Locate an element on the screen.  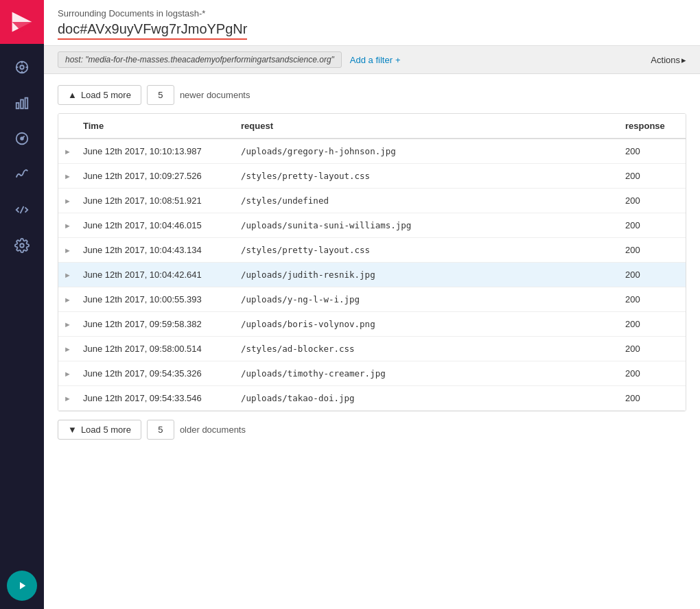
dashboard-icon is located at coordinates (22, 139).